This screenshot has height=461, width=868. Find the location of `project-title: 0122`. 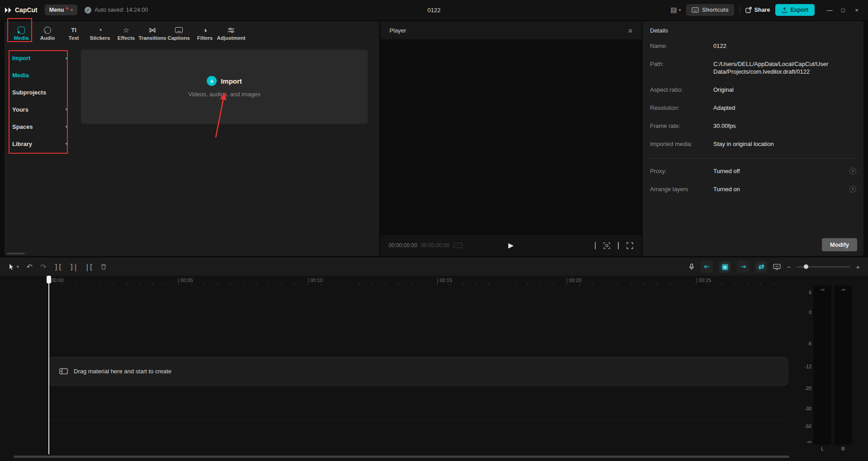

project-title: 0122 is located at coordinates (434, 10).